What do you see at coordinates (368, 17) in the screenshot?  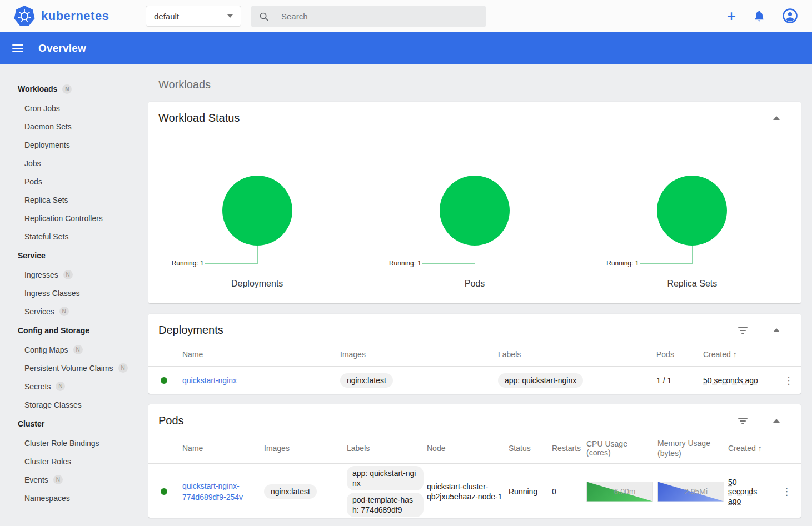 I see `search-bar` at bounding box center [368, 17].